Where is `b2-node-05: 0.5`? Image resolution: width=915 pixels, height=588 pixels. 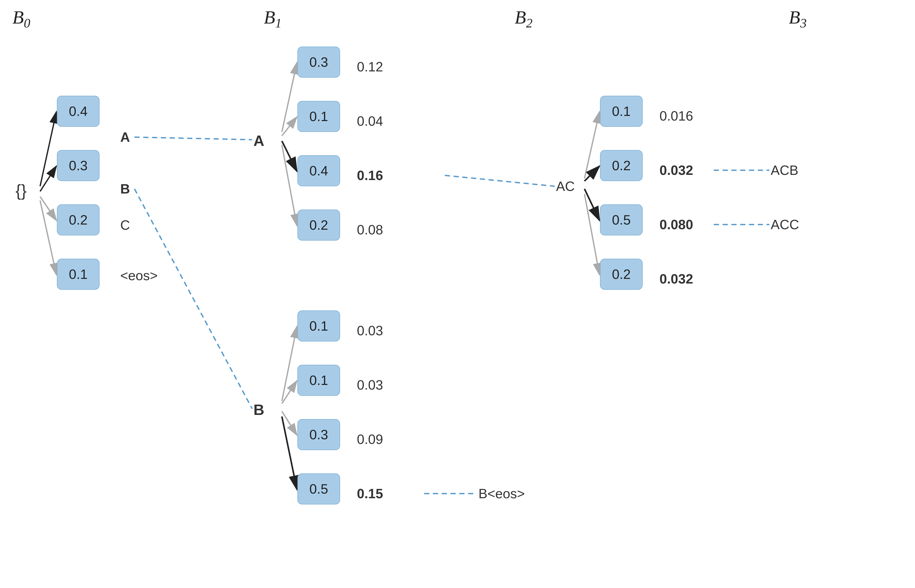
b2-node-05: 0.5 is located at coordinates (621, 220).